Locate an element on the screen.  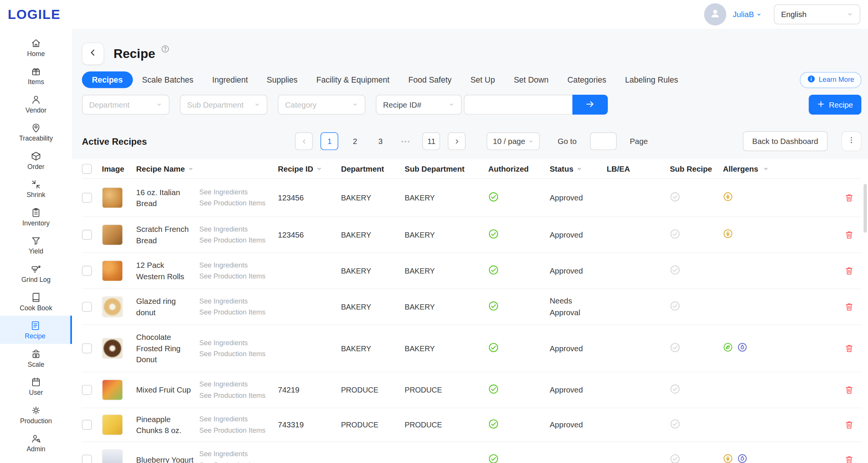
tab-recipes: Recipes is located at coordinates (107, 80).